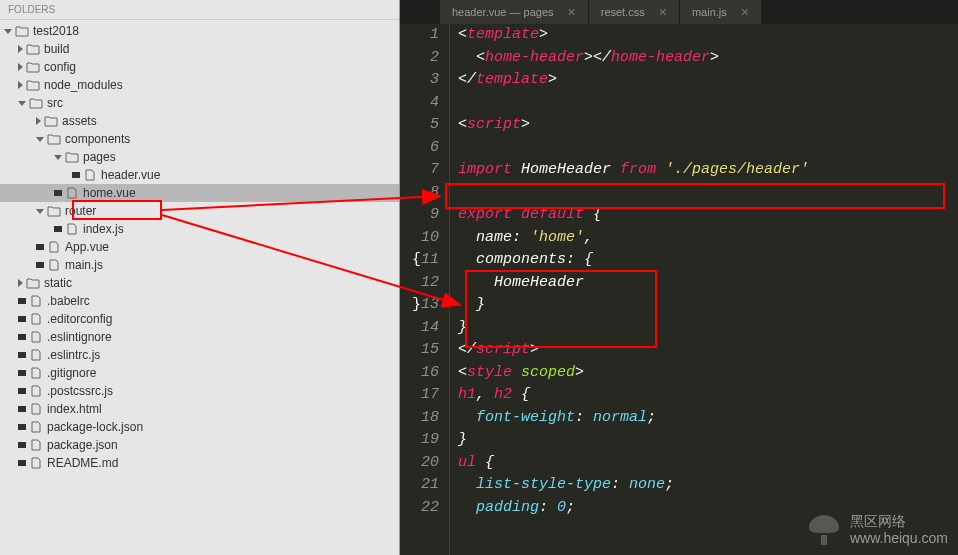 Image resolution: width=958 pixels, height=555 pixels. I want to click on tree-file-package-json: package.json, so click(200, 445).